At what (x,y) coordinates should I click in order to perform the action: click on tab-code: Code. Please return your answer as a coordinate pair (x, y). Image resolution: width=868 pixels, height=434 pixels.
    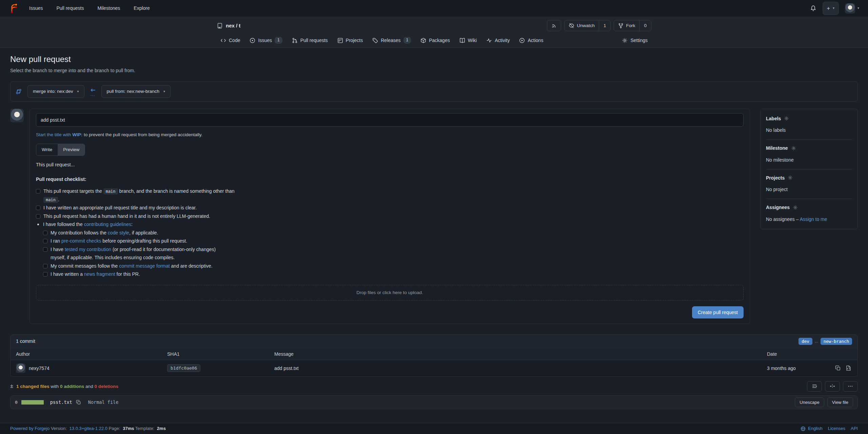
    Looking at the image, I should click on (230, 40).